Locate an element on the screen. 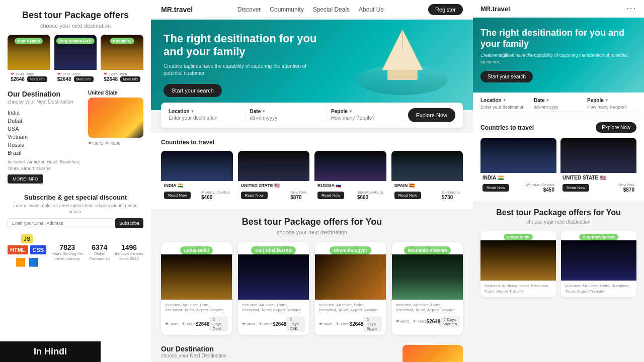 This screenshot has width=644, height=362. countries-grid: INDIA 🇮🇳 Read Now Mumbai Central$460 UNI… is located at coordinates (312, 177).